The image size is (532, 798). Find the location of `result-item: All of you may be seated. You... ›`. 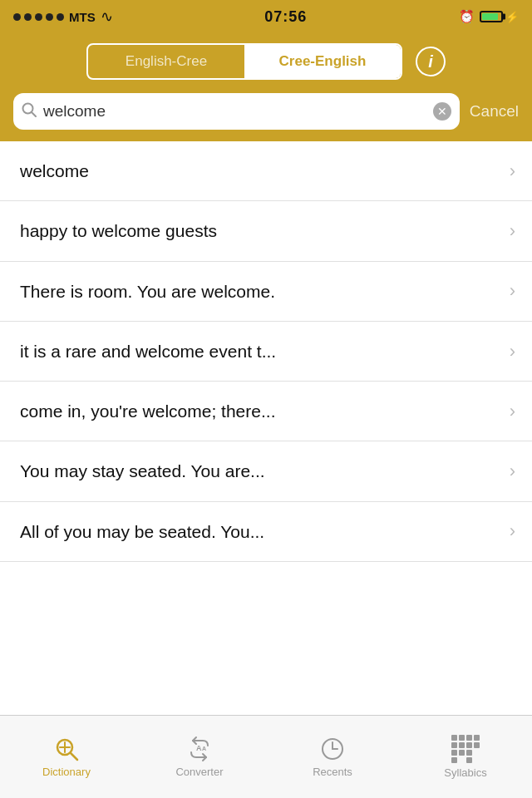

result-item: All of you may be seated. You... › is located at coordinates (266, 532).